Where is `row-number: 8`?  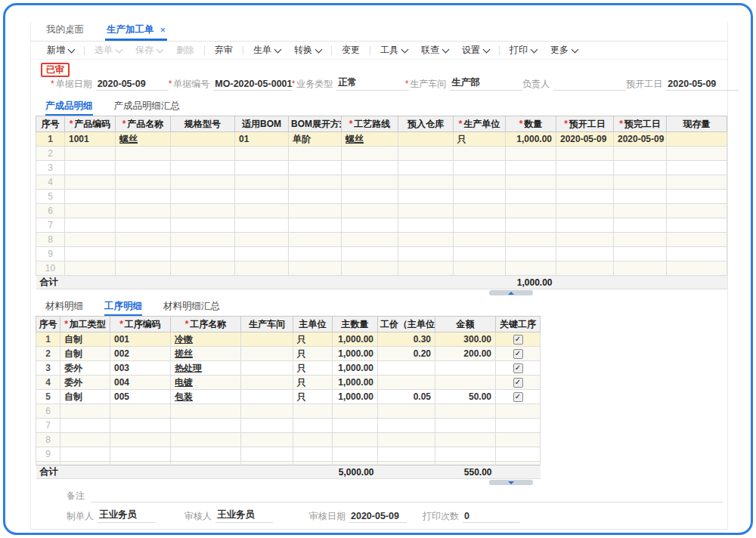
row-number: 8 is located at coordinates (48, 440).